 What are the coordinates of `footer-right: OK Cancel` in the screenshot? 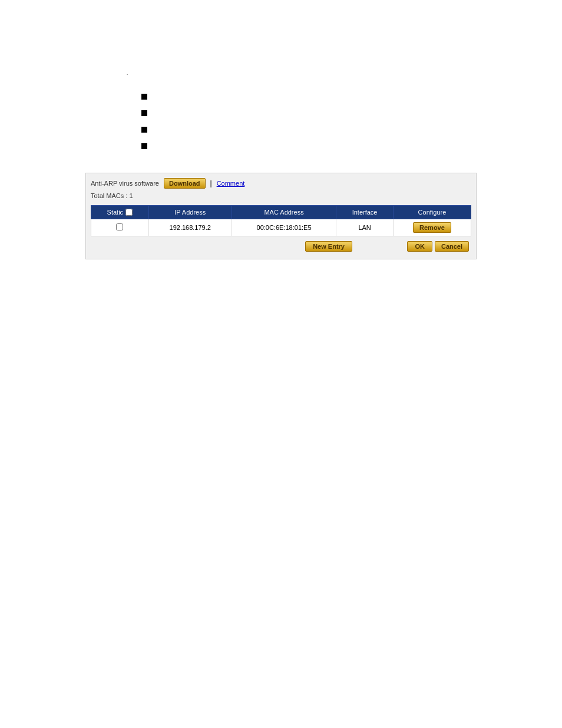 It's located at (438, 246).